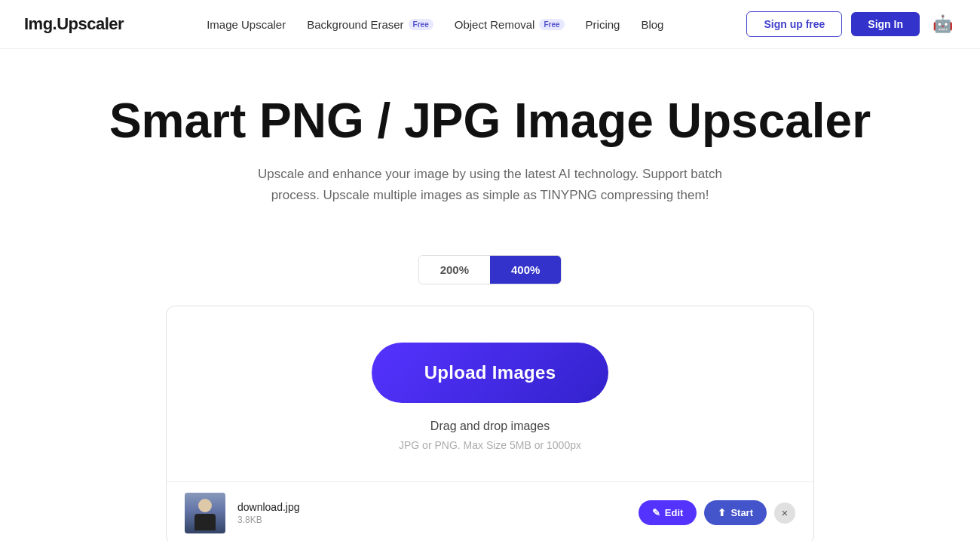 This screenshot has width=980, height=541. What do you see at coordinates (736, 513) in the screenshot?
I see `start-button: ⬆ Start` at bounding box center [736, 513].